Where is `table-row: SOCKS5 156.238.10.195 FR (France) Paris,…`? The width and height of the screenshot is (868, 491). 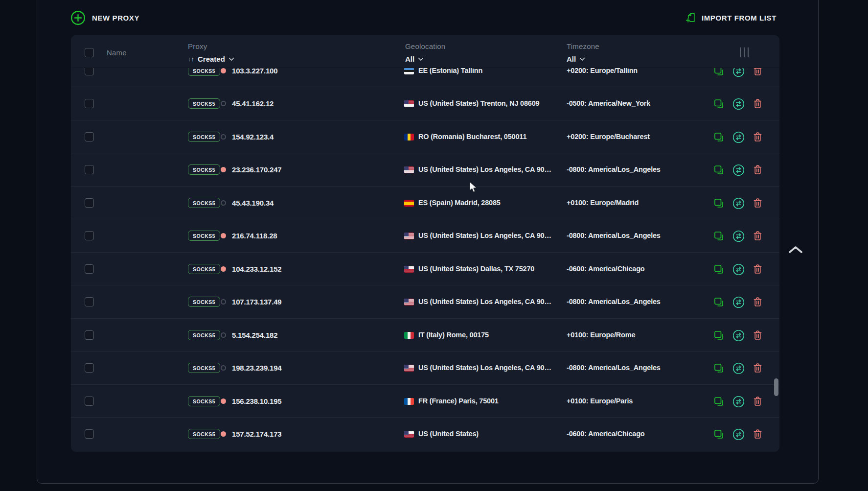
table-row: SOCKS5 156.238.10.195 FR (France) Paris,… is located at coordinates (425, 401).